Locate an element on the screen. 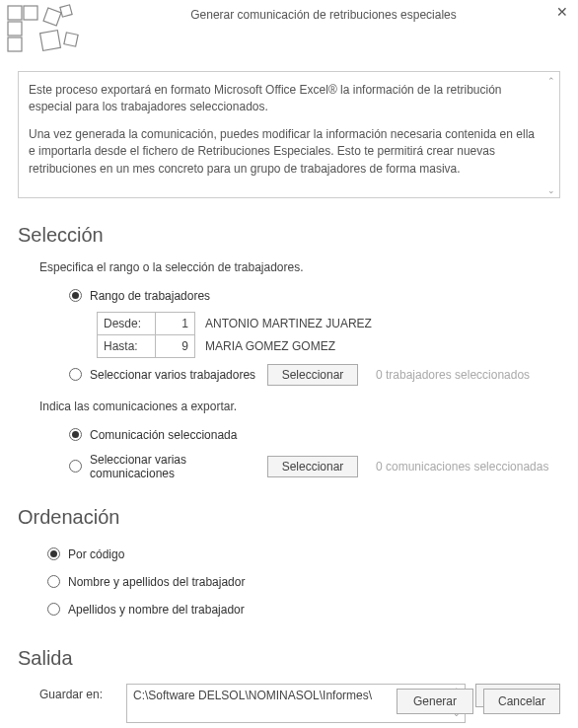  radio-range-workers-label: Rango de trabajadores is located at coordinates (150, 296).